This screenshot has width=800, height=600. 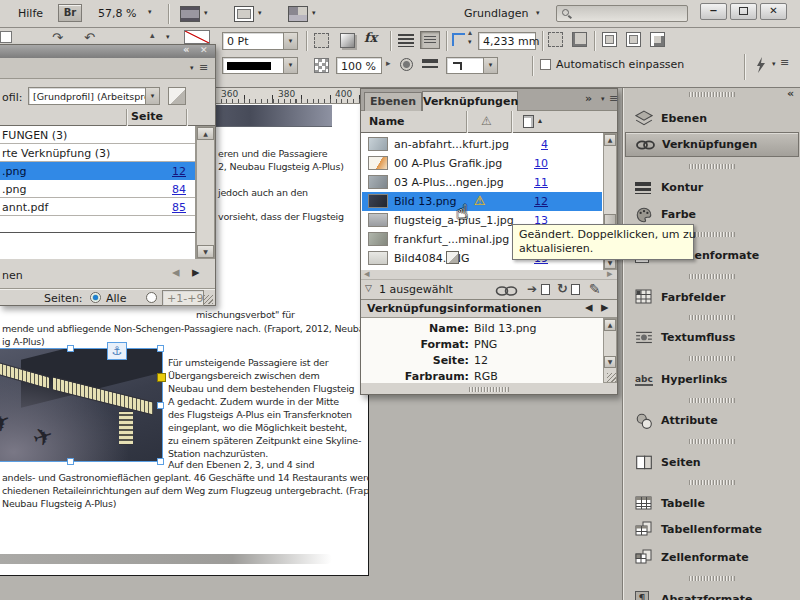 What do you see at coordinates (290, 66) in the screenshot?
I see `stroke-color-dropdown-icon: ▾` at bounding box center [290, 66].